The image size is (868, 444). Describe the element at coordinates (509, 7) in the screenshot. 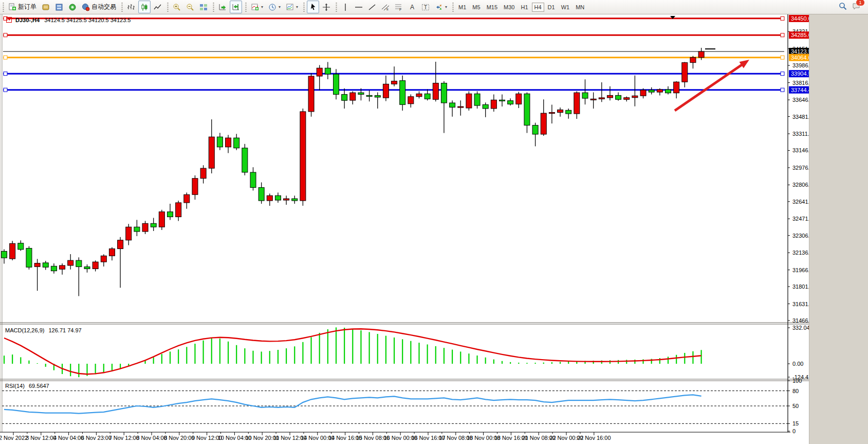

I see `tf-m30: M30` at that location.